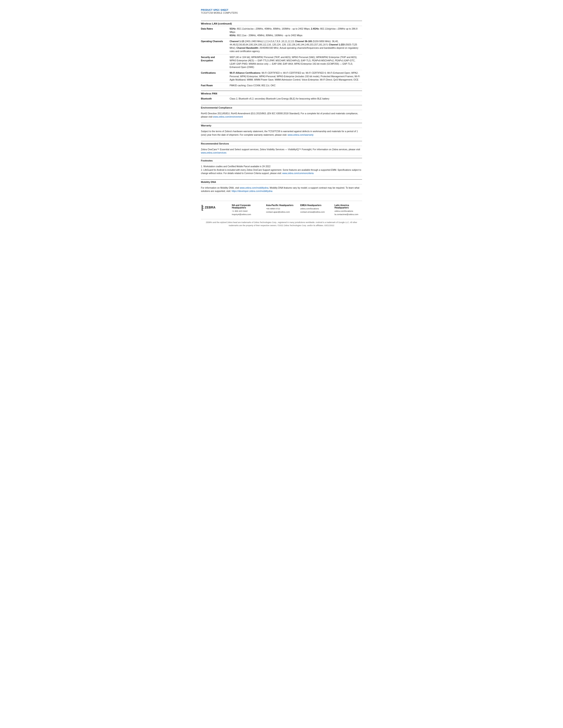  What do you see at coordinates (282, 125) in the screenshot?
I see `warranty-title: Warranty` at bounding box center [282, 125].